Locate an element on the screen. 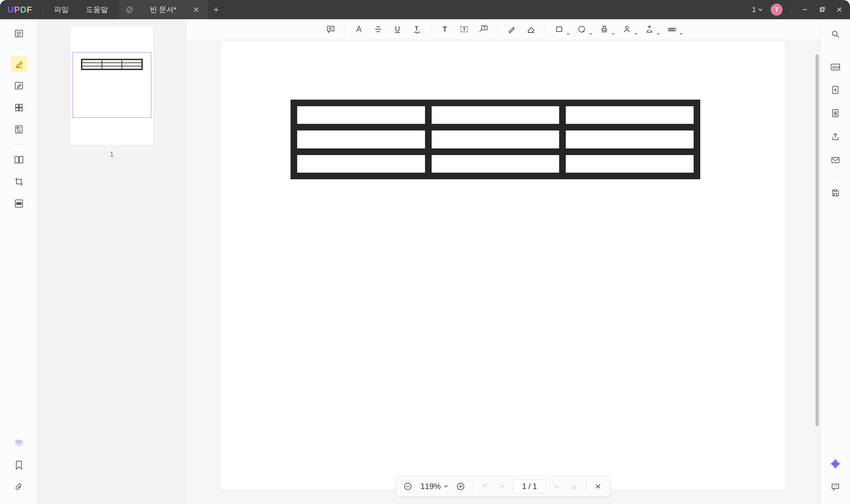 This screenshot has width=850, height=504. attachment-icon is located at coordinates (19, 487).